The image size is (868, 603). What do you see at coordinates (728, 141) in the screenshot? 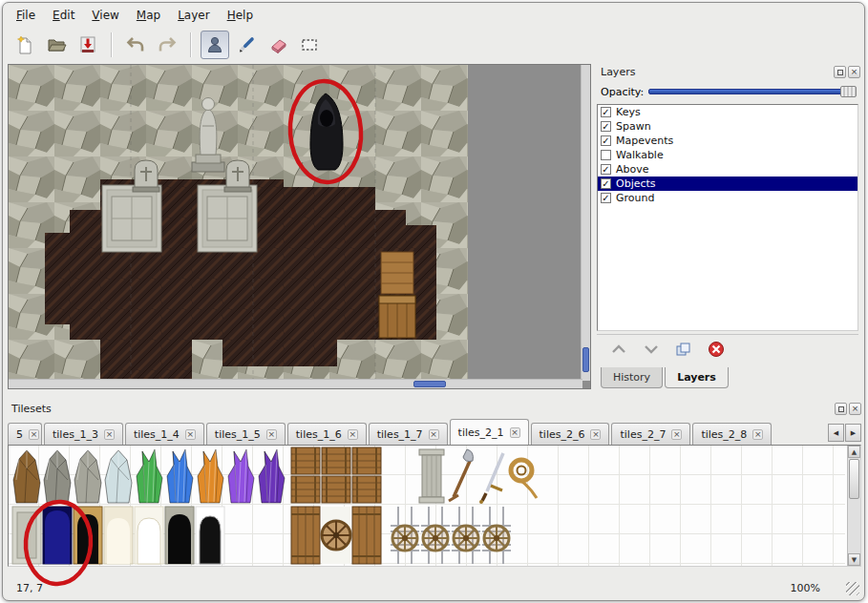
I see `layer-row-mapevents: ✓ Mapevents` at bounding box center [728, 141].